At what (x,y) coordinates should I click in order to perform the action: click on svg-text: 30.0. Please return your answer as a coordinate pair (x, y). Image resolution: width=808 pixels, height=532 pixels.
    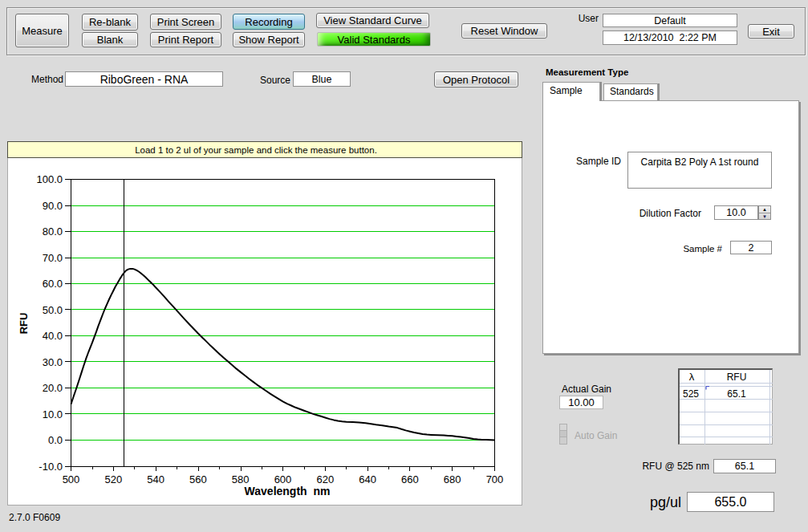
    Looking at the image, I should click on (53, 363).